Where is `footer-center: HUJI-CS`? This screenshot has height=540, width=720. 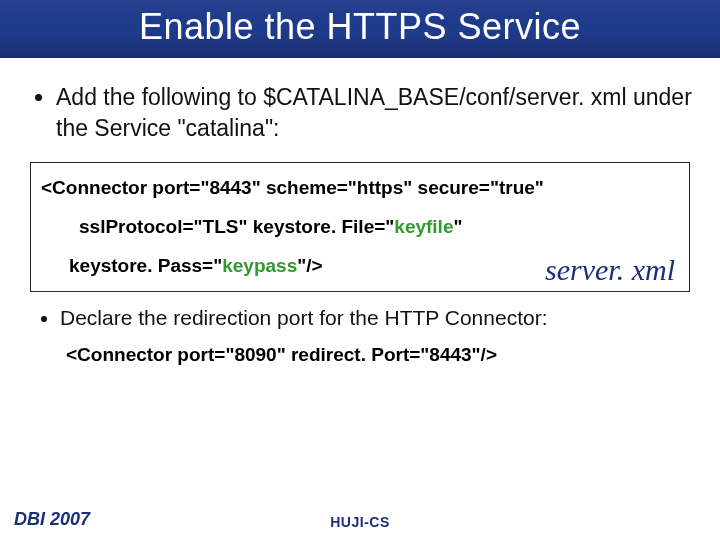 footer-center: HUJI-CS is located at coordinates (360, 522).